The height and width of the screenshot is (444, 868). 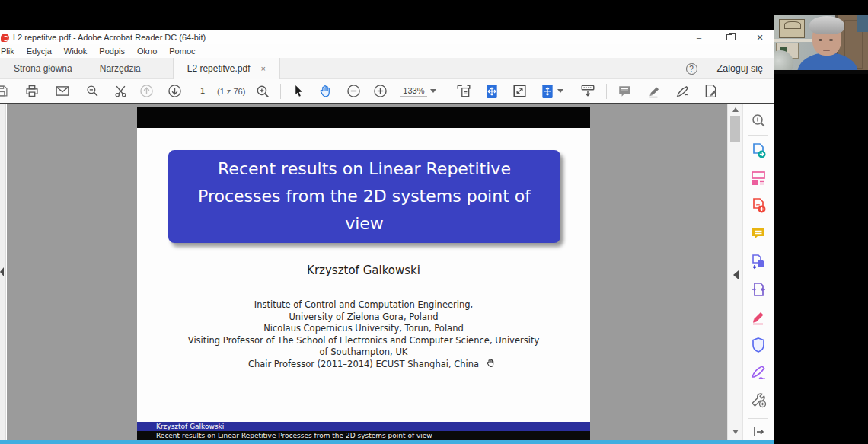 I want to click on zoom-out-icon, so click(x=353, y=91).